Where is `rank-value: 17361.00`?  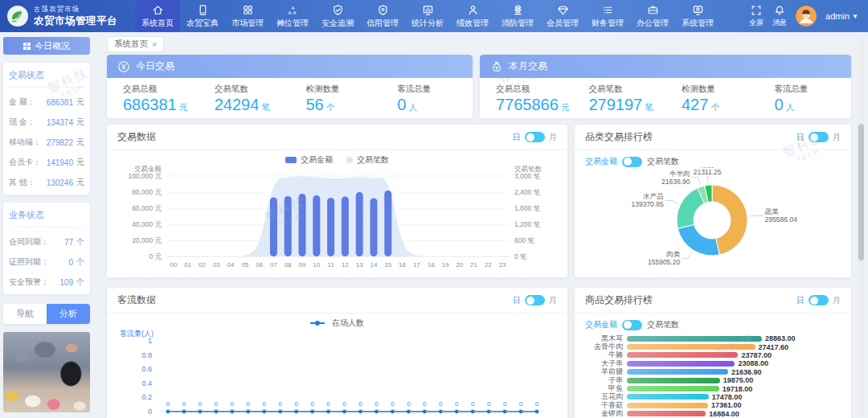
rank-value: 17361.00 is located at coordinates (727, 405).